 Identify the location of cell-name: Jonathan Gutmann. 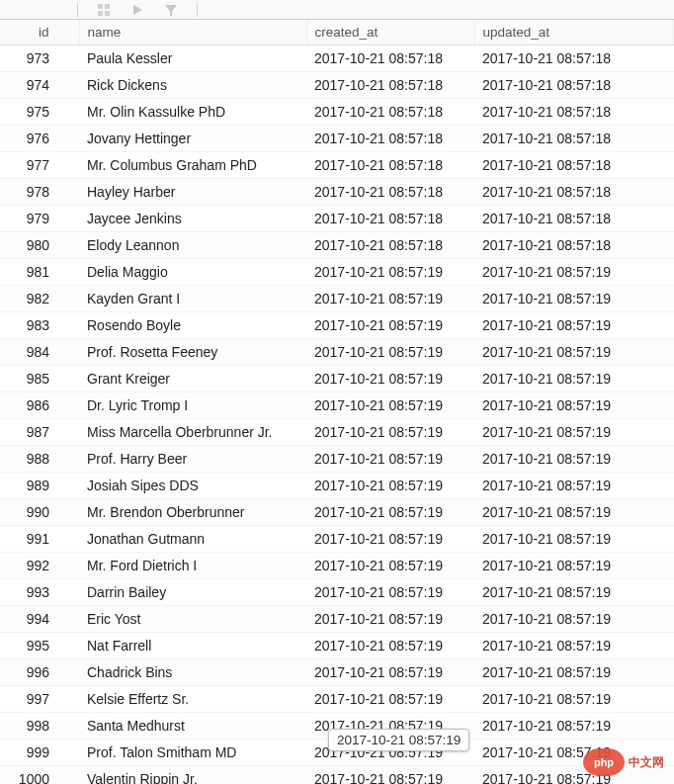
(193, 540).